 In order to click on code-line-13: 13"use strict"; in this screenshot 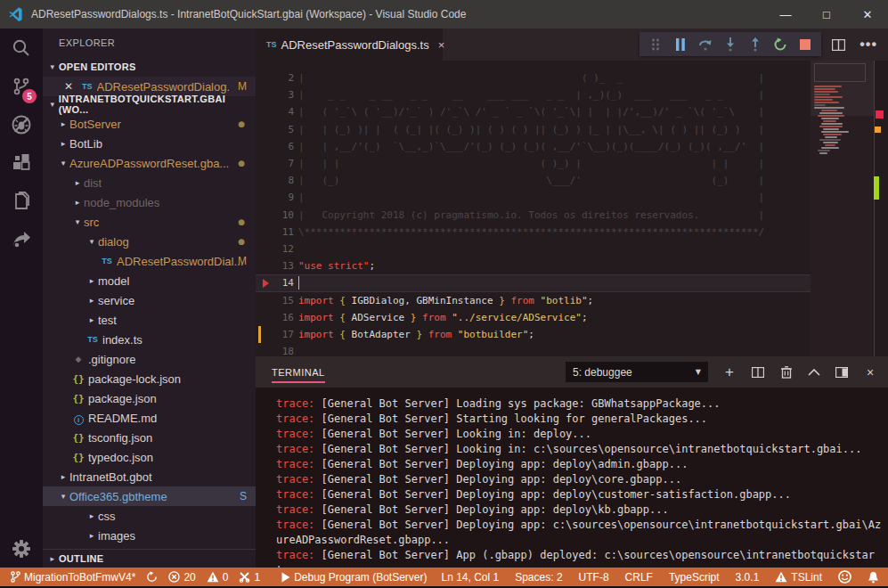, I will do `click(572, 265)`.